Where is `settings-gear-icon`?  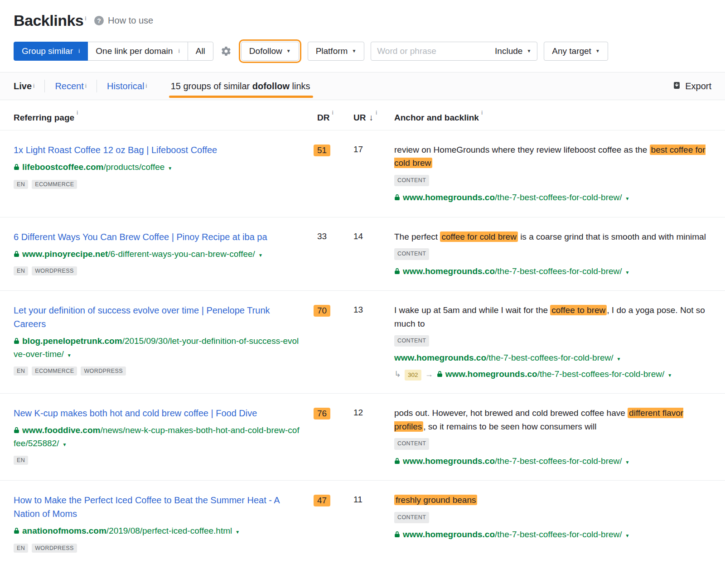
settings-gear-icon is located at coordinates (226, 51).